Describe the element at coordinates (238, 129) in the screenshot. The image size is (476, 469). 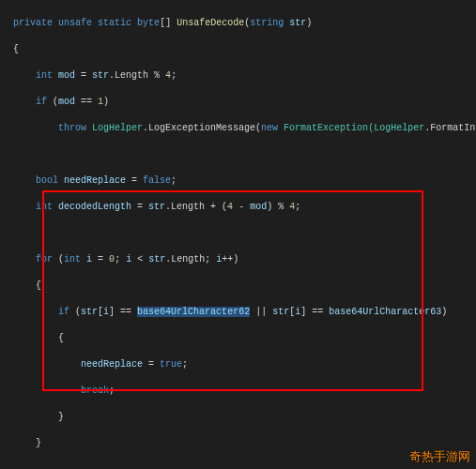
I see `code-line: throw LogHelper.LogExceptionMessage(new …` at that location.